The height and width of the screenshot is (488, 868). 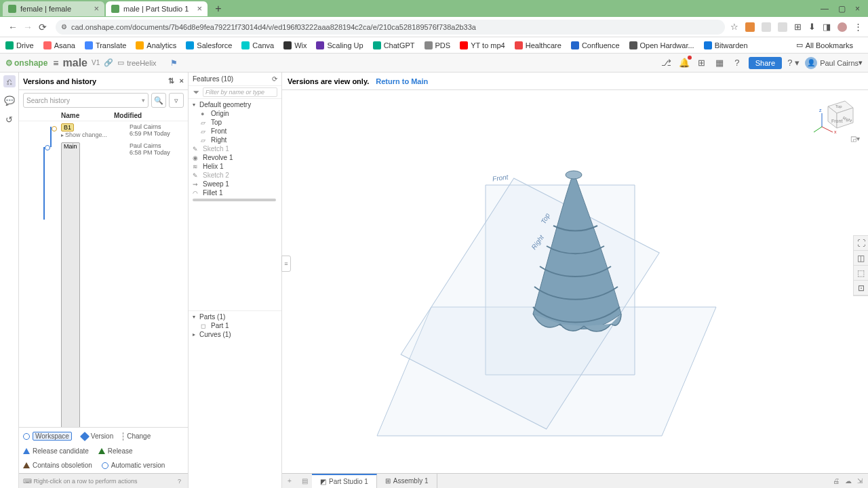 What do you see at coordinates (838, 113) in the screenshot?
I see `view-cube: Front Right Top z x ◲▾` at bounding box center [838, 113].